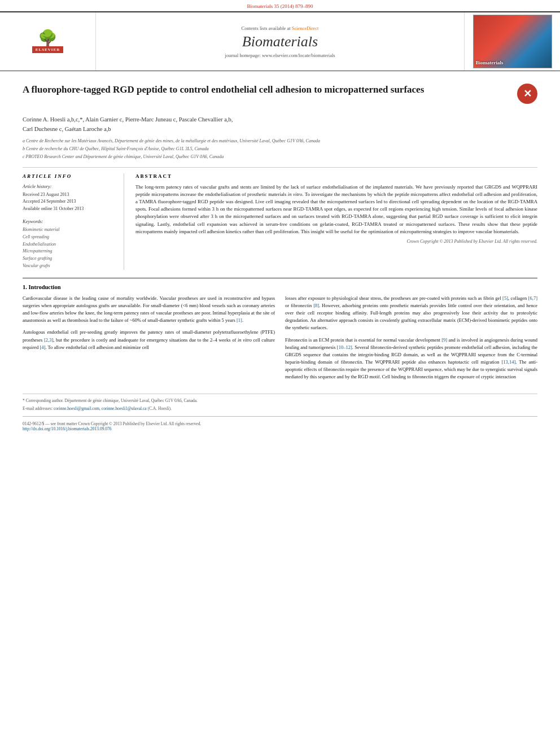  Describe the element at coordinates (336, 242) in the screenshot. I see `copyright-text: Crown Copyright © 2013 Published by Else…` at that location.